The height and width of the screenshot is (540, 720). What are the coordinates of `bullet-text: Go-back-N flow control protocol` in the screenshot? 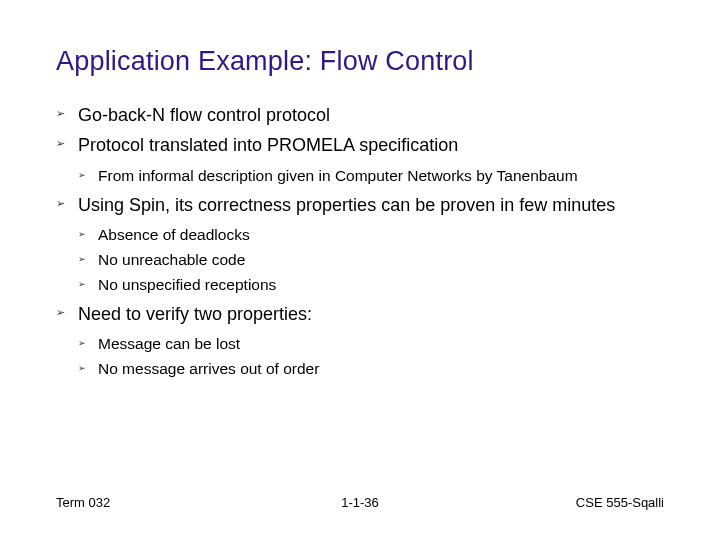 It's located at (204, 115).